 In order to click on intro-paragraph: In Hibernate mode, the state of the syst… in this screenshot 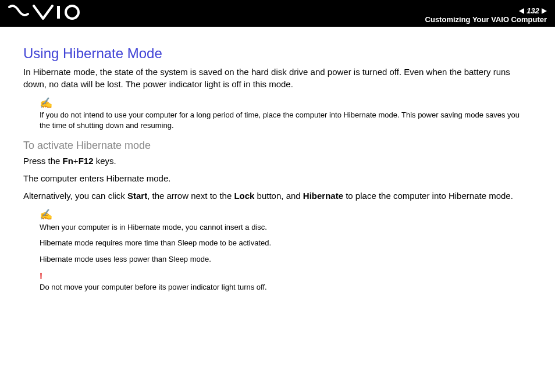, I will do `click(278, 78)`.